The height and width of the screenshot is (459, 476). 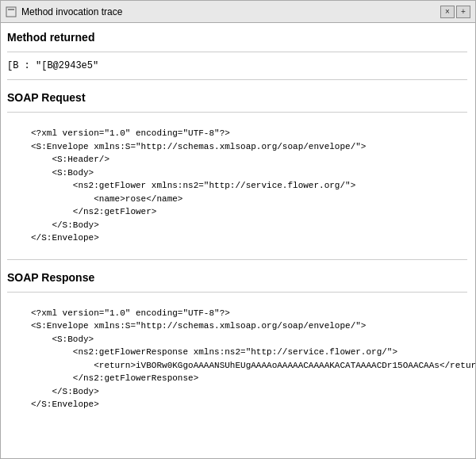 What do you see at coordinates (11, 12) in the screenshot?
I see `window-icon` at bounding box center [11, 12].